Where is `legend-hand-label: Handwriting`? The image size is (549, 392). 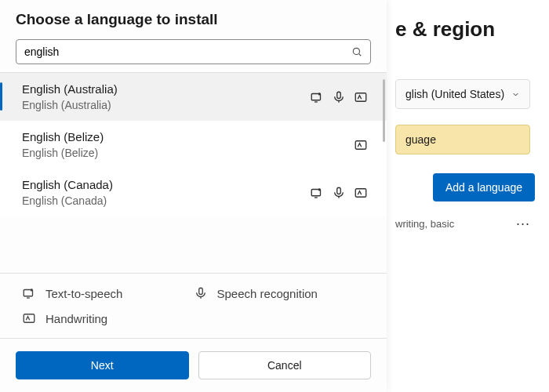
legend-hand-label: Handwriting is located at coordinates (77, 318).